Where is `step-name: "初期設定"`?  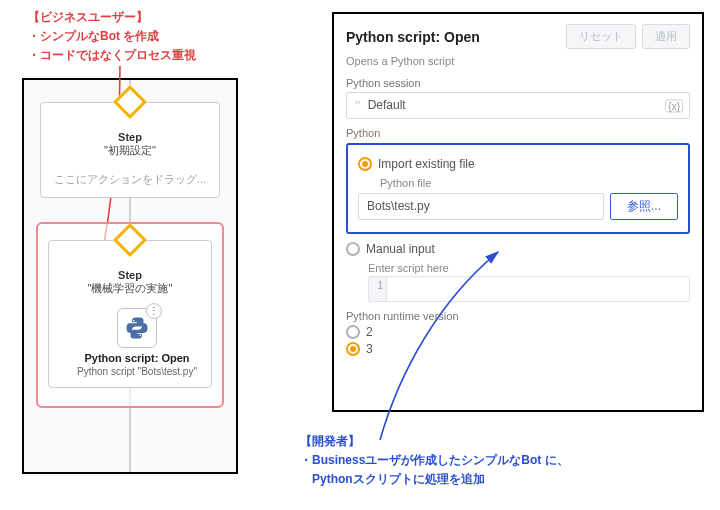 step-name: "初期設定" is located at coordinates (130, 150).